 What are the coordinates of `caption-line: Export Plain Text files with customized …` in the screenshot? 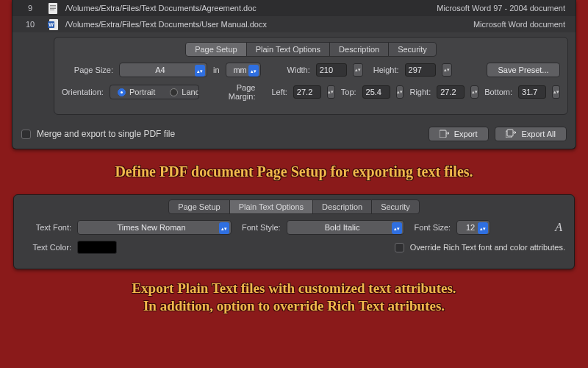 It's located at (294, 289).